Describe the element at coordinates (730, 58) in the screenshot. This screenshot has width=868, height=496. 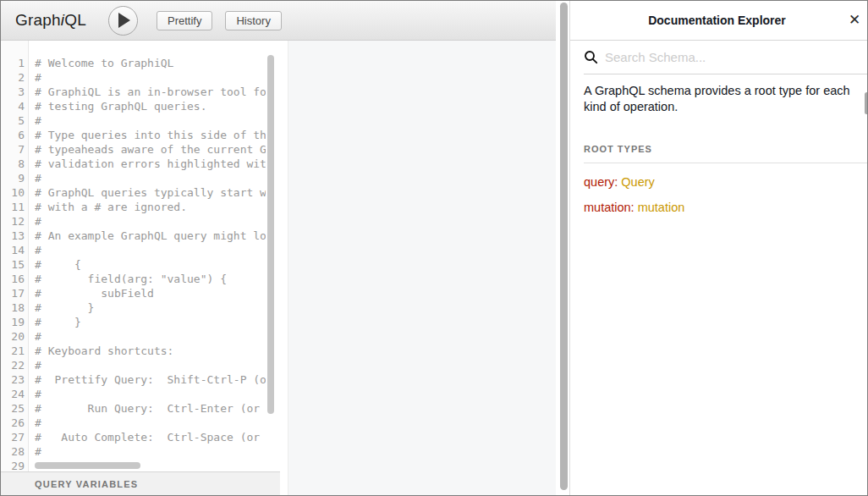
I see `search-schema-input` at that location.